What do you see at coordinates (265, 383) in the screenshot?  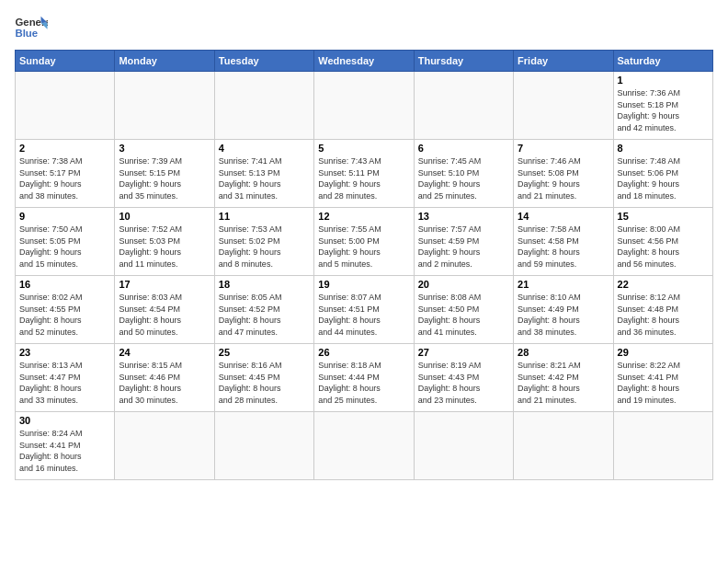 I see `day-info: Sunrise: 8:16 AM Sunset: 4:45 PM Dayligh…` at bounding box center [265, 383].